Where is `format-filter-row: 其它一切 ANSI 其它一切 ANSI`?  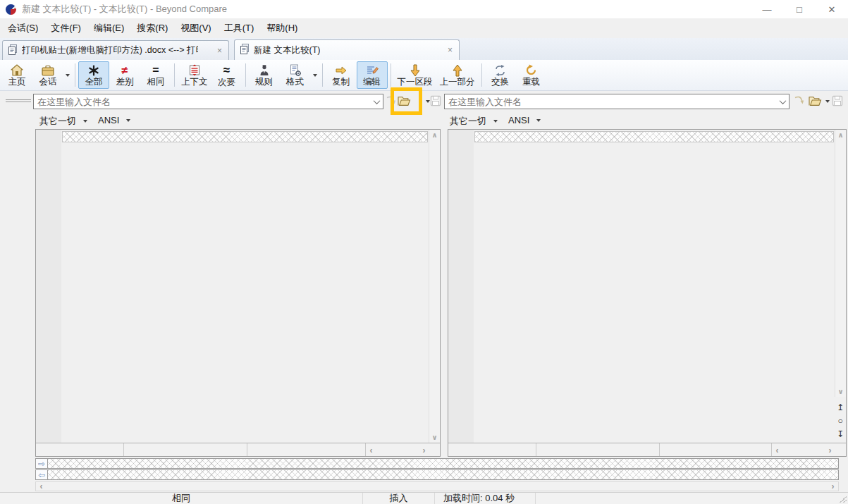
format-filter-row: 其它一切 ANSI 其它一切 ANSI is located at coordinates (424, 121).